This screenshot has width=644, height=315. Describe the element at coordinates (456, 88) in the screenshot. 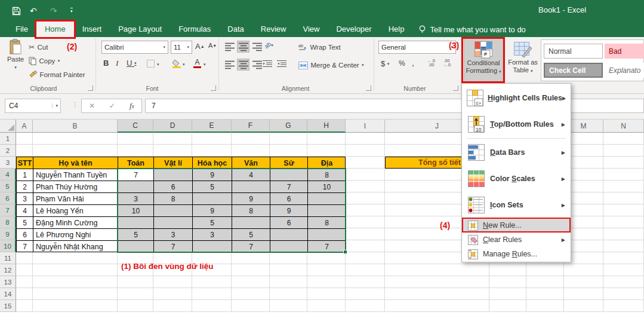

I see `number-dialog-launcher-icon` at that location.